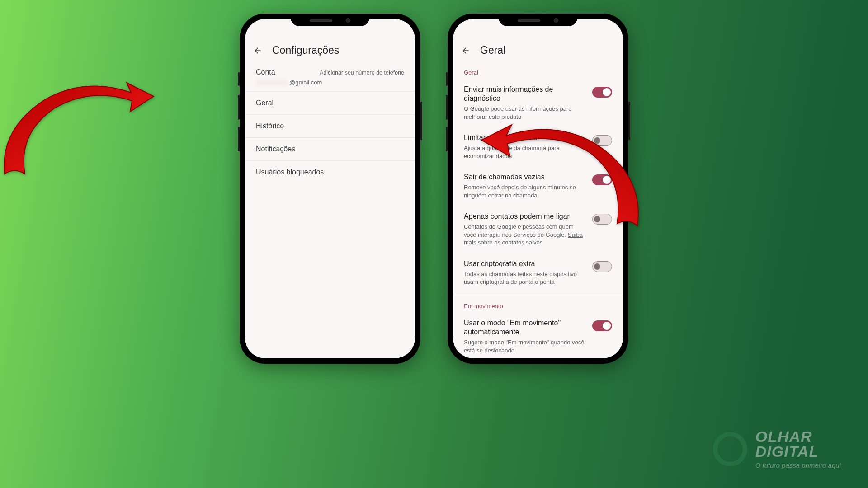  I want to click on menu-item-bloqueados: Usuários bloqueados, so click(330, 172).